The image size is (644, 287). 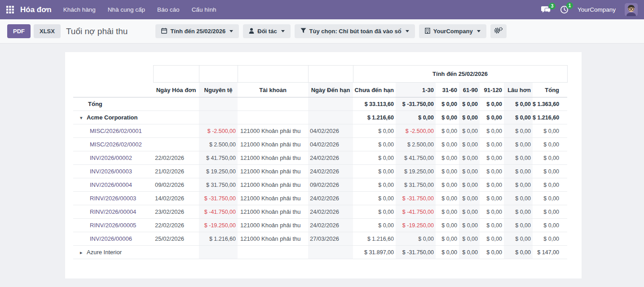 I want to click on amount-cell: $ 2.500,00, so click(x=416, y=145).